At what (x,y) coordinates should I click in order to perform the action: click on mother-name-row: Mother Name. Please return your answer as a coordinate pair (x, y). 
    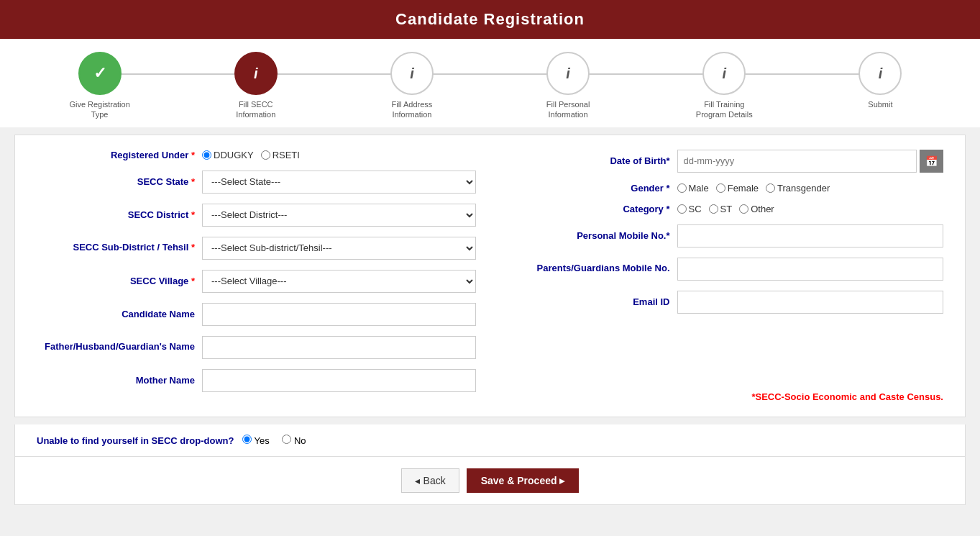
    Looking at the image, I should click on (256, 381).